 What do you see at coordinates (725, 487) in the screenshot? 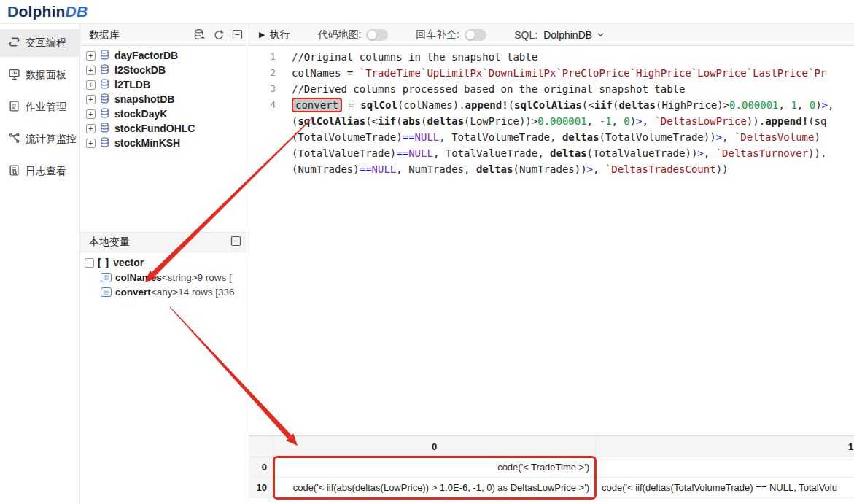
I see `table-cell: code('< iif(deltas(TotalVolumeTrade) == …` at bounding box center [725, 487].